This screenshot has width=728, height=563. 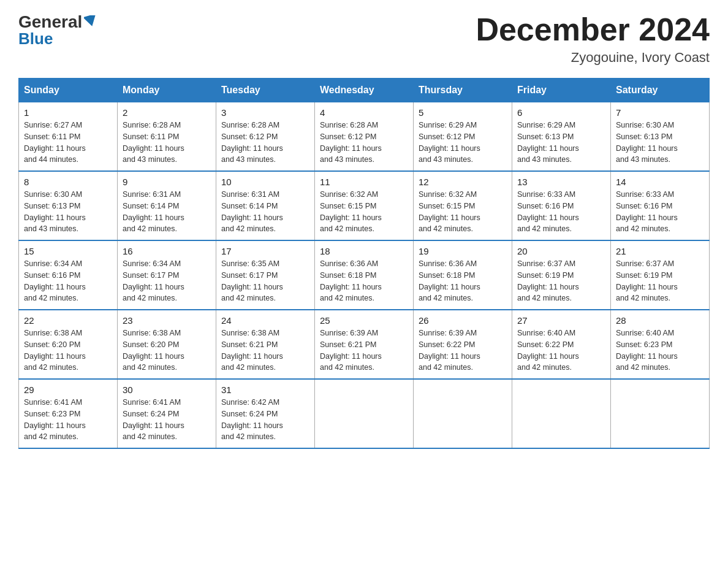 What do you see at coordinates (593, 39) in the screenshot?
I see `title-area: December 2024 Zyogouine, Ivory Coast` at bounding box center [593, 39].